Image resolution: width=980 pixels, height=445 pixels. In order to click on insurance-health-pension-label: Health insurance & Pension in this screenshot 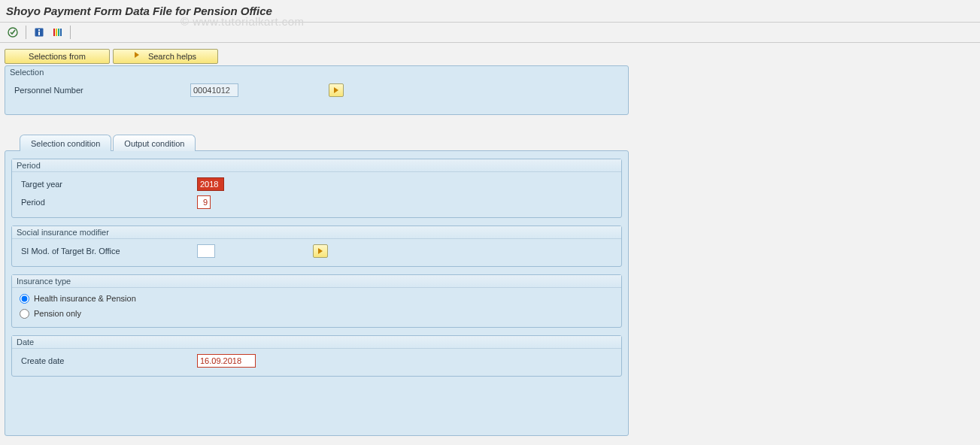, I will do `click(85, 298)`.